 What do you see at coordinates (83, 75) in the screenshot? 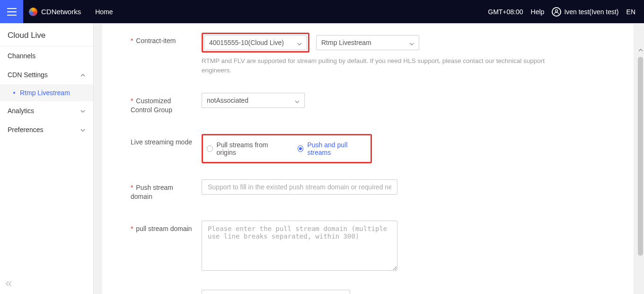
I see `chevron-up-icon` at bounding box center [83, 75].